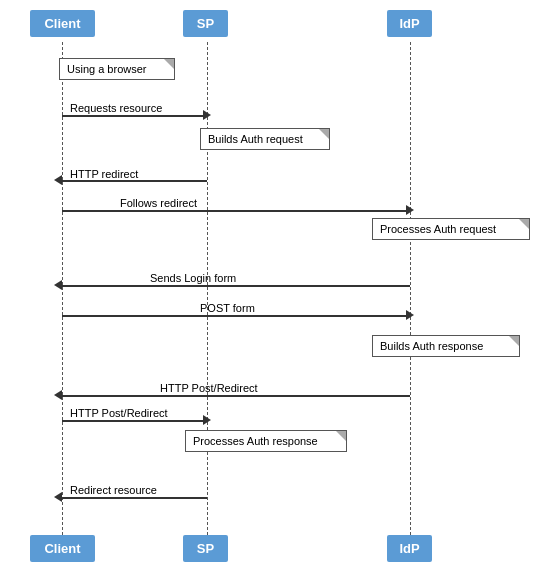 The width and height of the screenshot is (551, 571). Describe the element at coordinates (451, 229) in the screenshot. I see `note-processes-auth-request: Processes Auth request` at that location.